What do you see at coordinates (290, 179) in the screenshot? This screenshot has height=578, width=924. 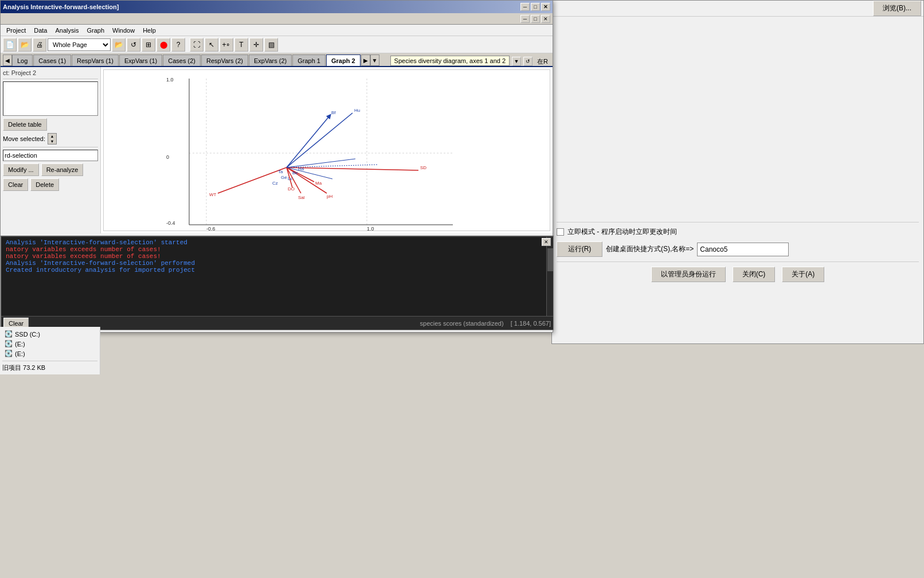 I see `svg-text: Lc` at bounding box center [290, 179].